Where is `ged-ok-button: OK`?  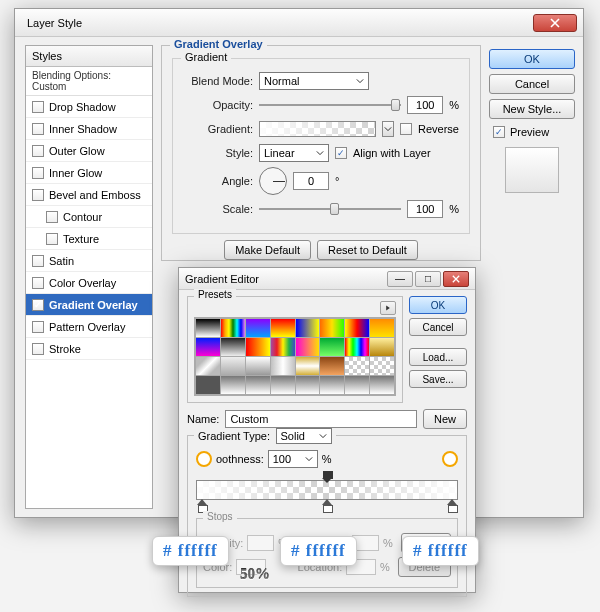 ged-ok-button: OK is located at coordinates (438, 305).